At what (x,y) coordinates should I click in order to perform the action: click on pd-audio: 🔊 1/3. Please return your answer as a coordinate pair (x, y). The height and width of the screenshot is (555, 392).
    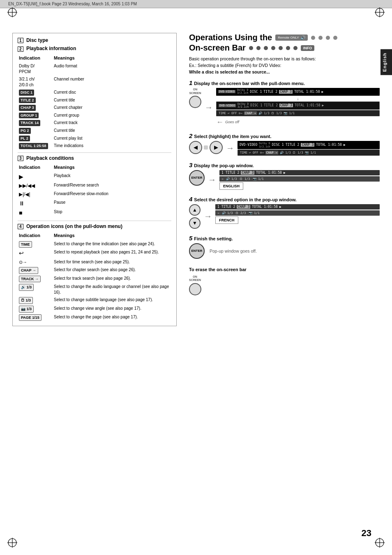
    Looking at the image, I should click on (264, 113).